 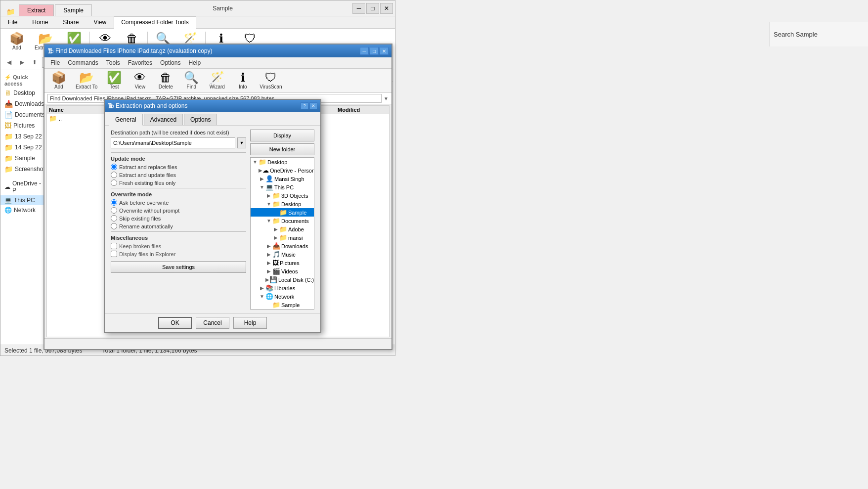 What do you see at coordinates (282, 135) in the screenshot?
I see `display-button: Display` at bounding box center [282, 135].